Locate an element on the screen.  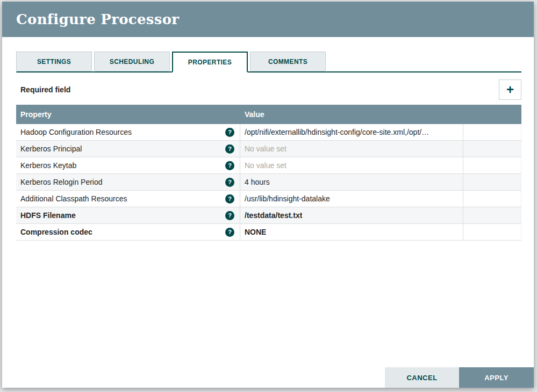
dialog-title: Configure Processor is located at coordinates (98, 19).